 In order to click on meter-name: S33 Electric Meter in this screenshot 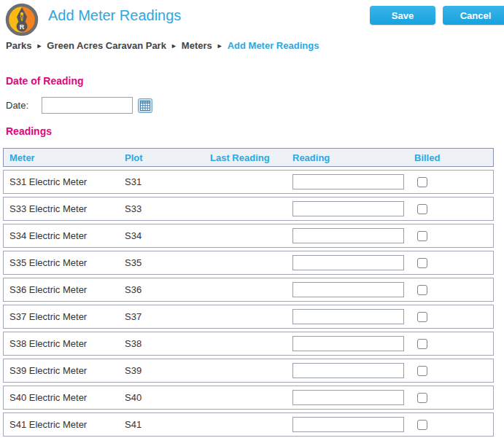, I will do `click(67, 208)`.